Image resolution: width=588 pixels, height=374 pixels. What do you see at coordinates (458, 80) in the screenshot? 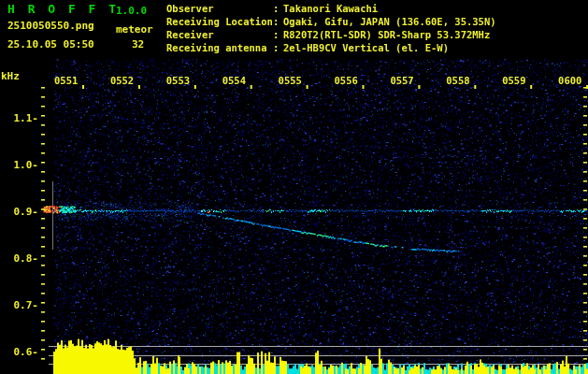
I see `time-axis-label: 0558` at bounding box center [458, 80].